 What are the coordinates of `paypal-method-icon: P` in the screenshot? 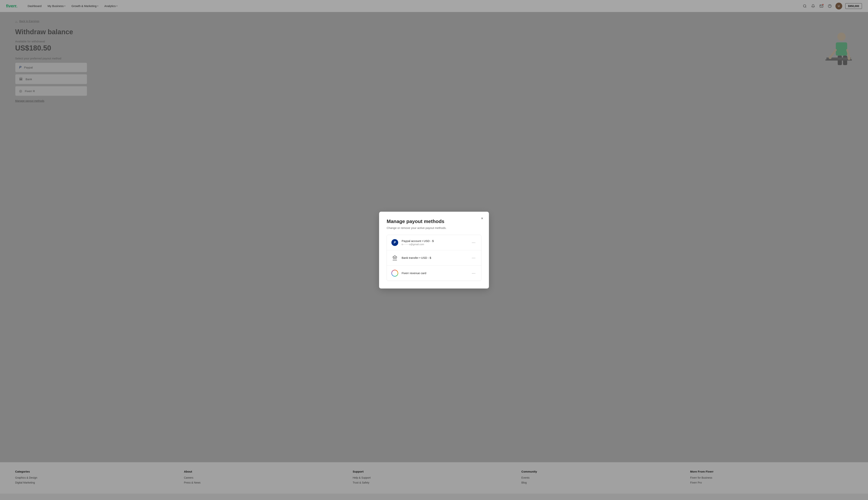 It's located at (395, 242).